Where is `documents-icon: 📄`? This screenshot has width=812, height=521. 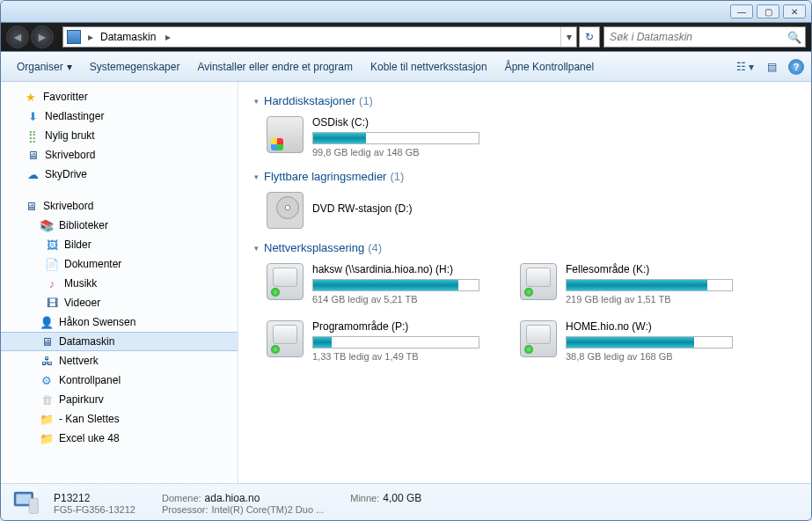
documents-icon: 📄 is located at coordinates (52, 264).